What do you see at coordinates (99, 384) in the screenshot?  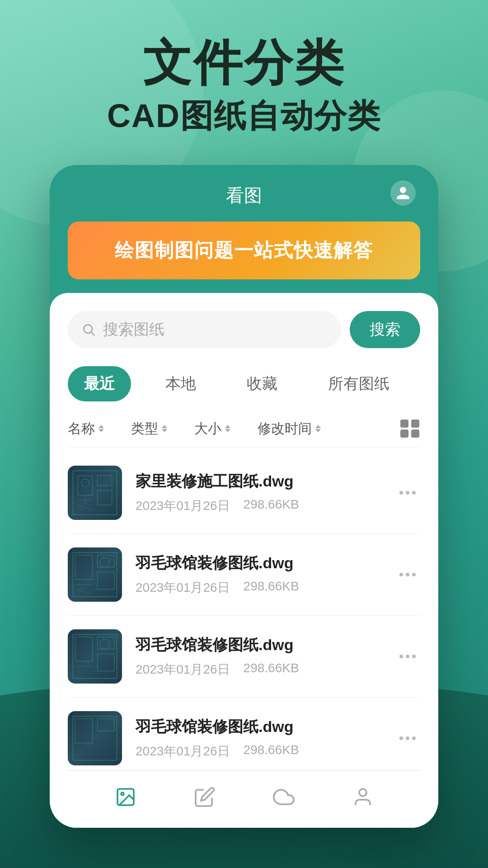 I see `tab-recent: 最近` at bounding box center [99, 384].